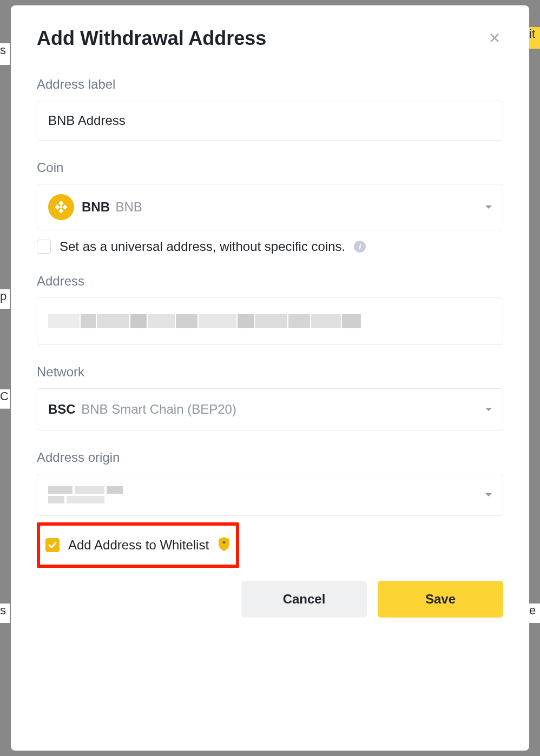  I want to click on network-group: Network BSC BNB Smart Chain (BEP20), so click(270, 397).